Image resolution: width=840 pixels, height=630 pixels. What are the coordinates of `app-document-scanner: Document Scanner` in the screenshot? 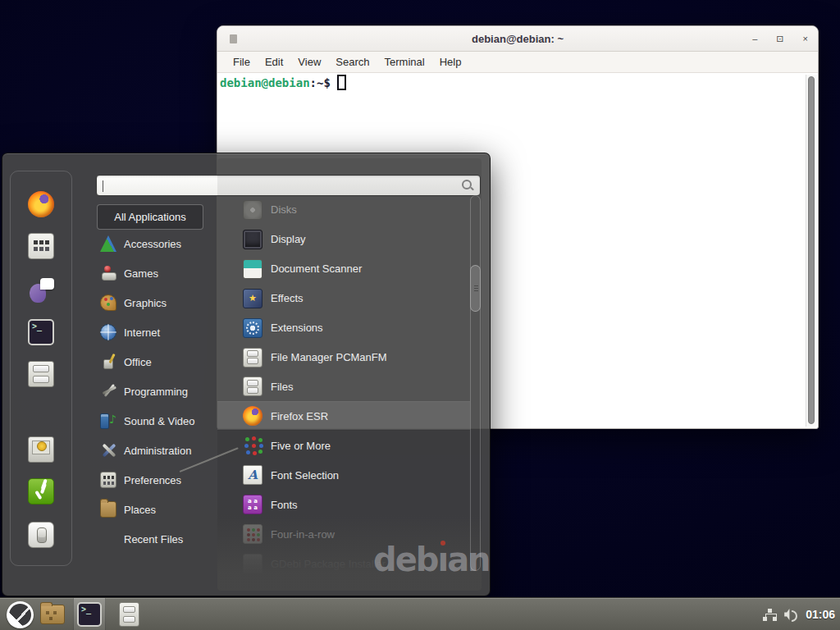 It's located at (344, 269).